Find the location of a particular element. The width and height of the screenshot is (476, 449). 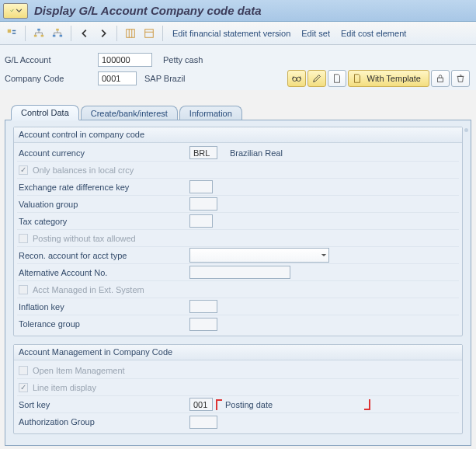

valuation-group-input is located at coordinates (203, 204).